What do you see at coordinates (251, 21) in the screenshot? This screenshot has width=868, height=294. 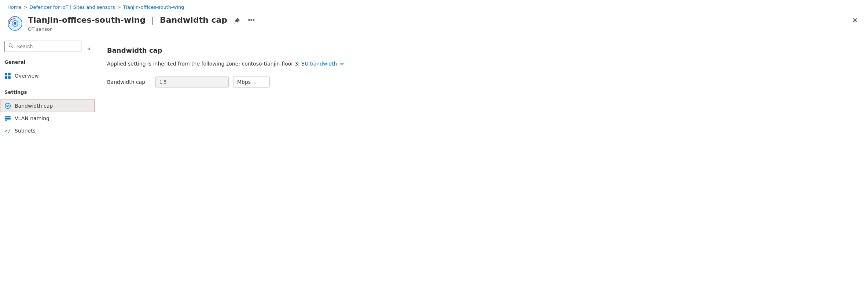 I see `more-options-button: •••` at bounding box center [251, 21].